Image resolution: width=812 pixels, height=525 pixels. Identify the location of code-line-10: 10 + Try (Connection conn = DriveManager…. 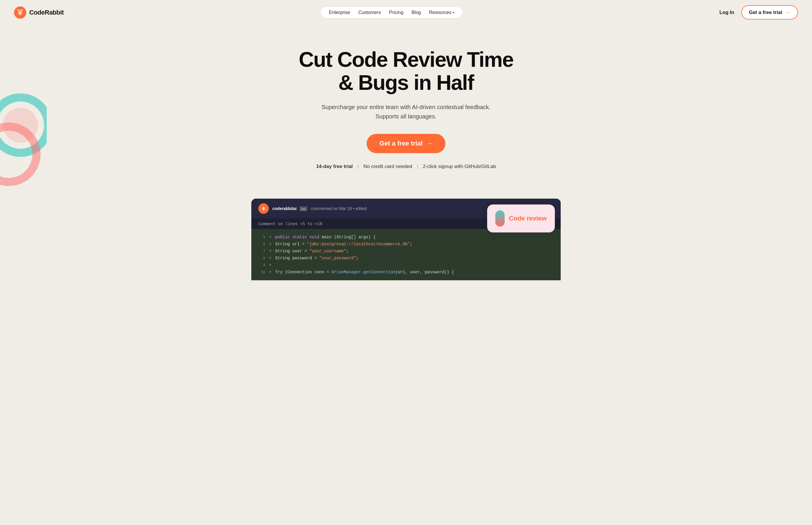
(406, 272).